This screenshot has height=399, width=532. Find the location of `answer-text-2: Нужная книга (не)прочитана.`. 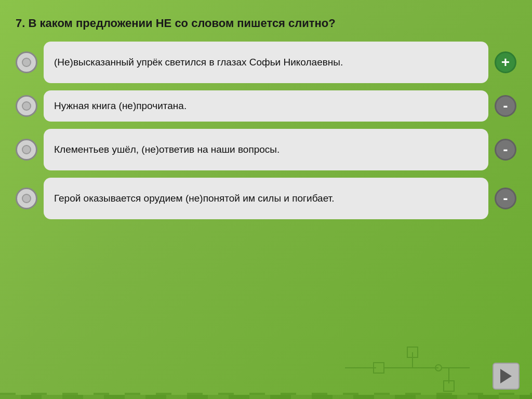

answer-text-2: Нужная книга (не)прочитана. is located at coordinates (121, 106).